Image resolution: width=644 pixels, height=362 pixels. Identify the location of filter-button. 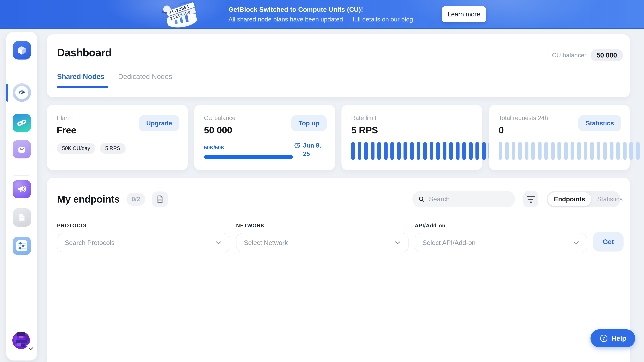
(531, 199).